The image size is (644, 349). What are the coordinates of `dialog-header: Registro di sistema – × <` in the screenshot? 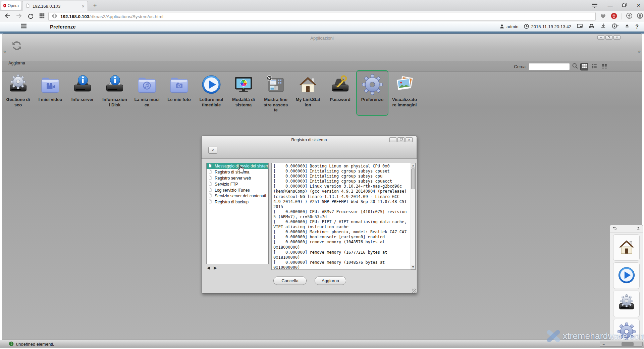 It's located at (309, 147).